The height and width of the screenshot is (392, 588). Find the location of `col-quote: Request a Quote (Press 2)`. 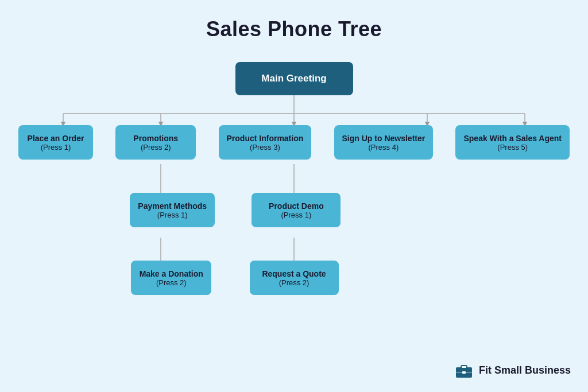

col-quote: Request a Quote (Press 2) is located at coordinates (294, 278).